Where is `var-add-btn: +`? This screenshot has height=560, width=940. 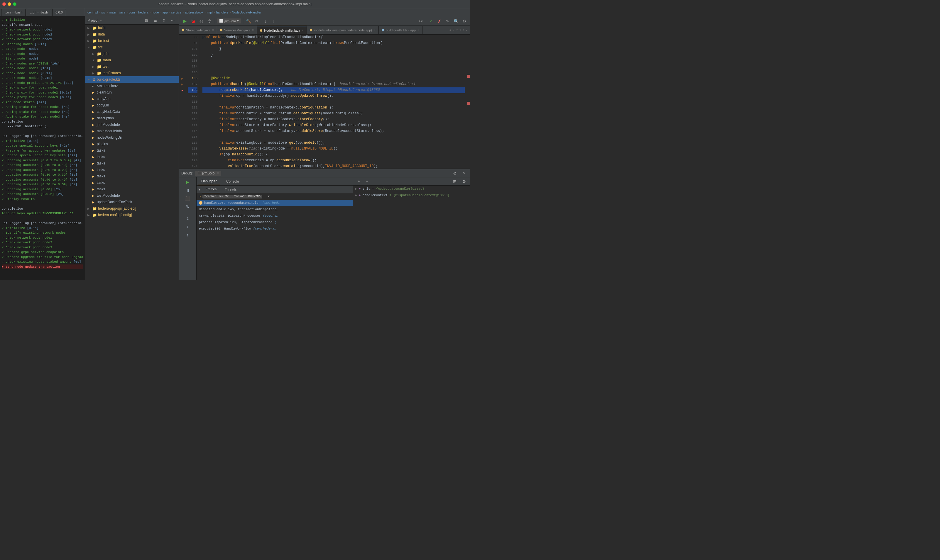
var-add-btn: + is located at coordinates (359, 182).